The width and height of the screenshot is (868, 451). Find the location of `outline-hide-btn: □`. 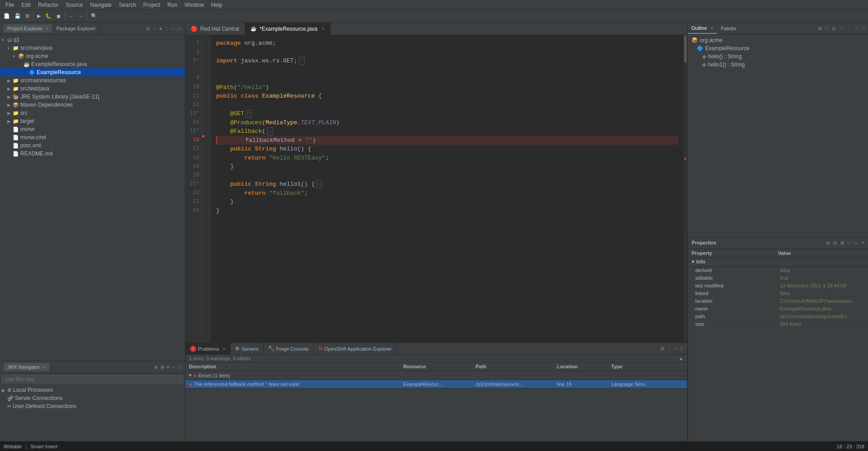

outline-hide-btn: □ is located at coordinates (827, 28).